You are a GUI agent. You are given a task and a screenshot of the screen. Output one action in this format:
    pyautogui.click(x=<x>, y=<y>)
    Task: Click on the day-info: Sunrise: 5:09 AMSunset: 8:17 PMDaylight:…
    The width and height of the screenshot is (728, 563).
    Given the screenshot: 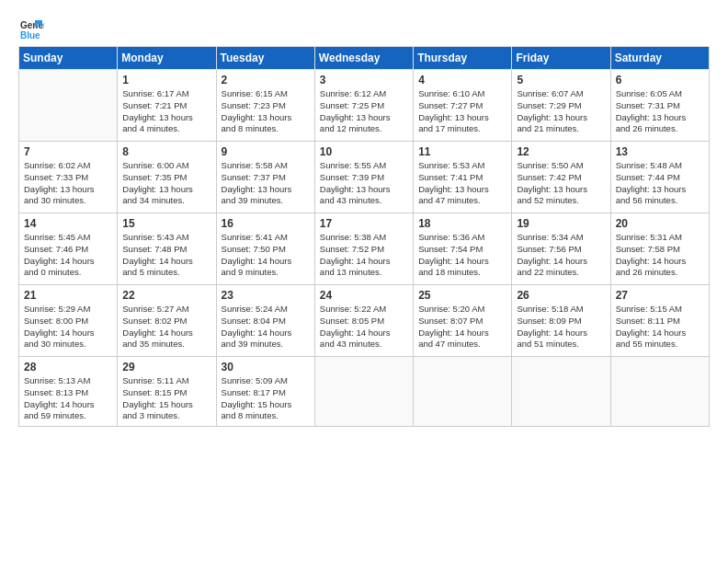 What is the action you would take?
    pyautogui.click(x=266, y=399)
    